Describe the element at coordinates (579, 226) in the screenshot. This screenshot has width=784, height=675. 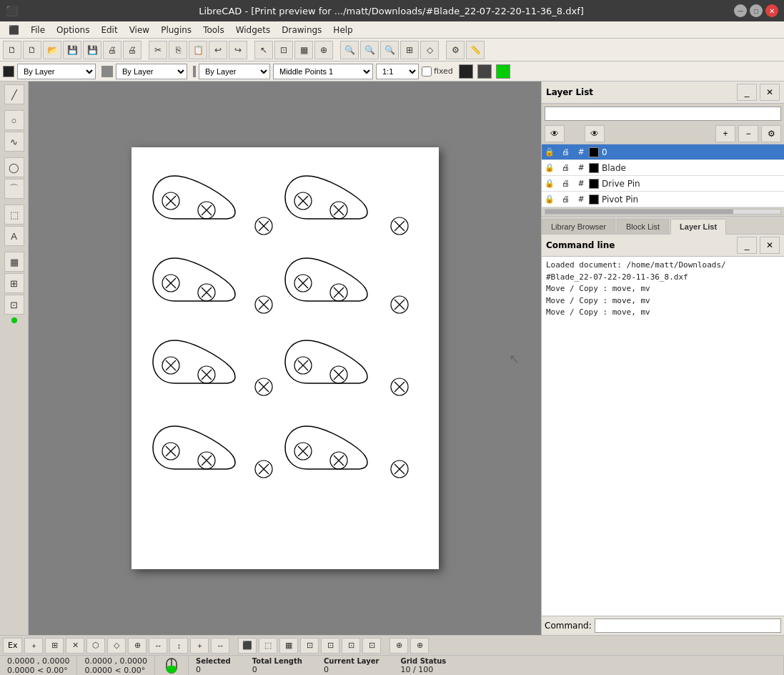
I see `tab-library-browser: Library Browser` at that location.